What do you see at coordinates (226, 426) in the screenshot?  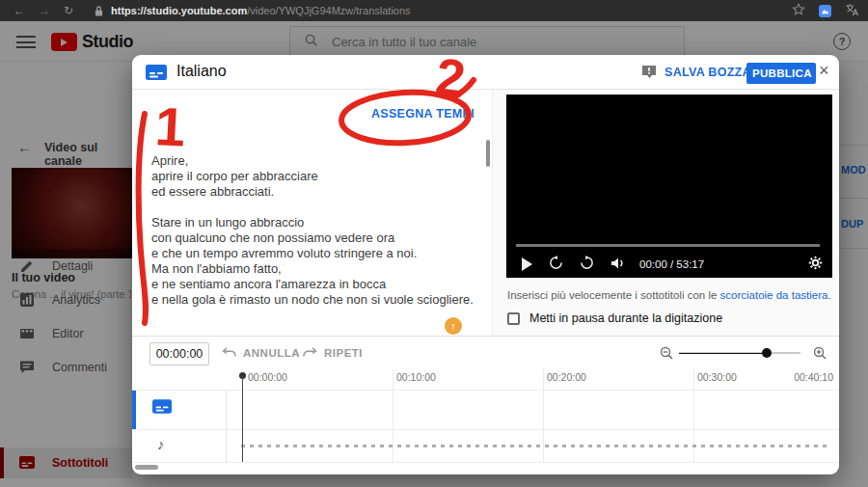 I see `track-header-divider` at bounding box center [226, 426].